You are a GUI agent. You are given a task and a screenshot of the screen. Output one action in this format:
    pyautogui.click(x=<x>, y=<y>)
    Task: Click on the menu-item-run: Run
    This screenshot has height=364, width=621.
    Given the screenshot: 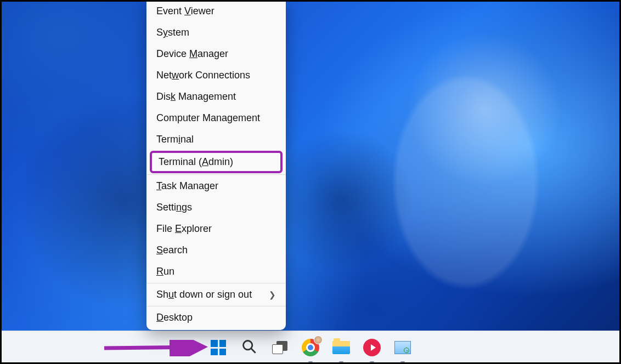 What is the action you would take?
    pyautogui.click(x=216, y=272)
    